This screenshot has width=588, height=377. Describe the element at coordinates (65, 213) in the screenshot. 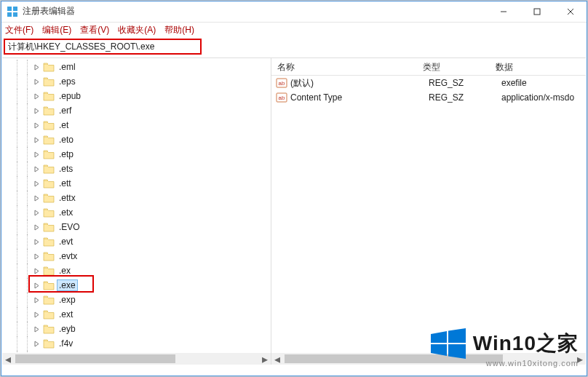

I see `tree-item-label: .etx` at that location.